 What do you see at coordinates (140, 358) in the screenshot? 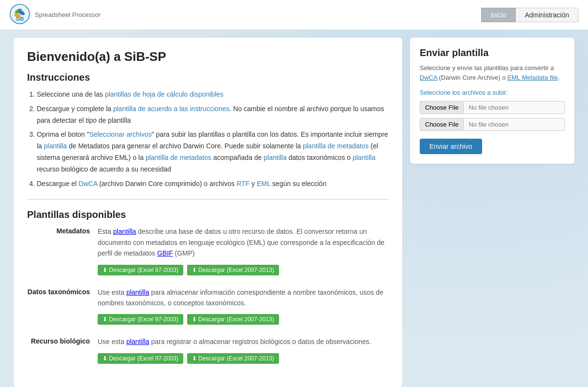
I see `btn-download-bio-97: Descargar (Excel 97-2003)` at bounding box center [140, 358].